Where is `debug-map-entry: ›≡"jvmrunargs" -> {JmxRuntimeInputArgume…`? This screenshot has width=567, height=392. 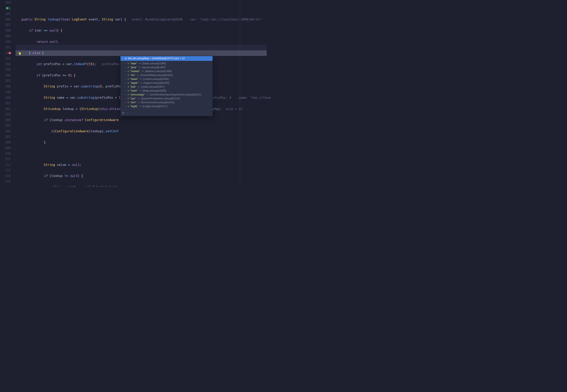 debug-map-entry: ›≡"jvmrunargs" -> {JmxRuntimeInputArgume… is located at coordinates (167, 95).